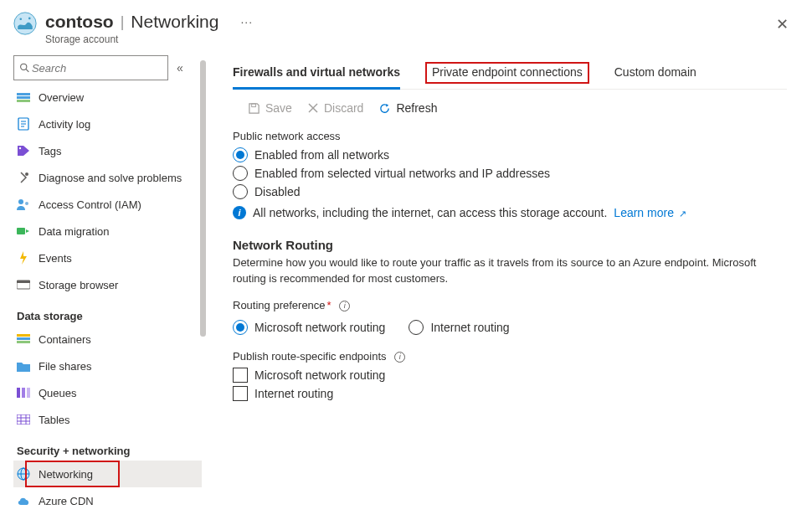  I want to click on sidebar-item-label: Containers, so click(65, 340).